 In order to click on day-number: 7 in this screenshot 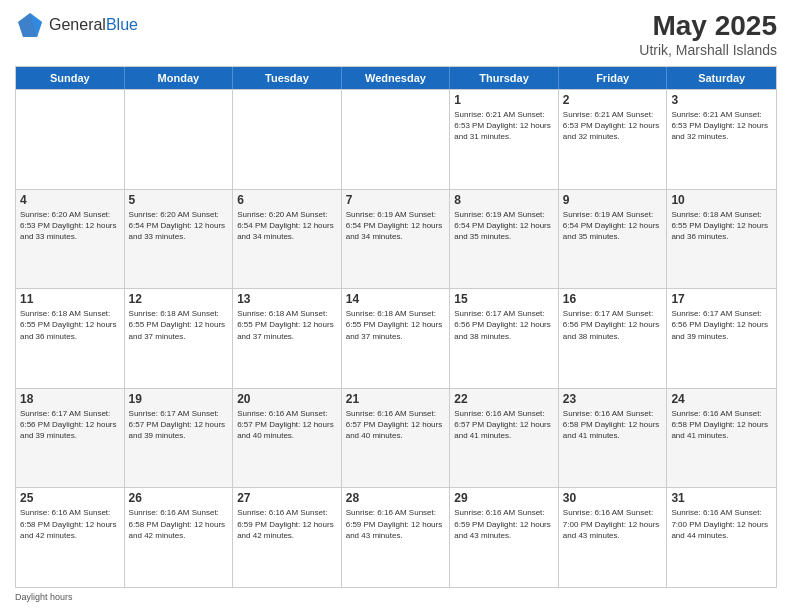, I will do `click(396, 200)`.